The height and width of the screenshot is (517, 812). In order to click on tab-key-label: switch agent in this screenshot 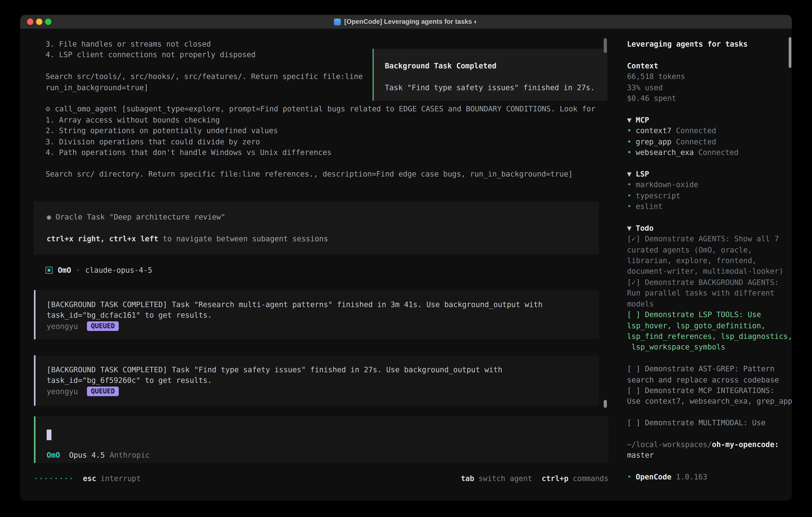, I will do `click(505, 479)`.